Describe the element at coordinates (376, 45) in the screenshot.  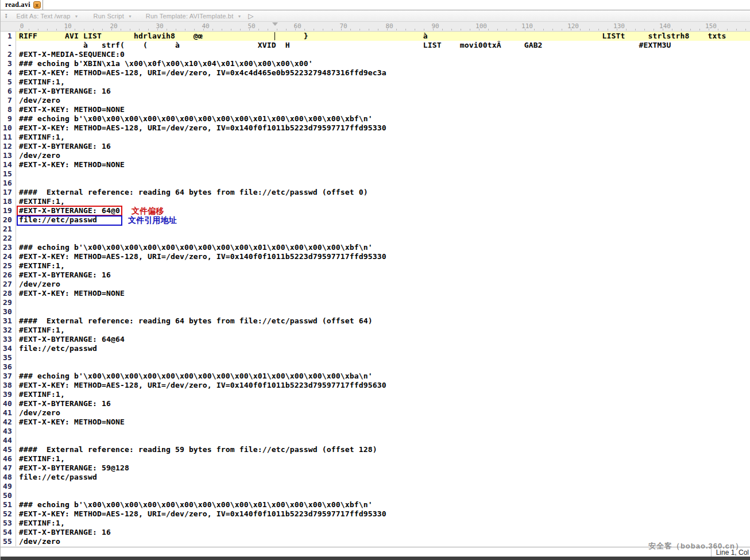
I see `editor-row: - à strf( ( à XVID H LIST movi00txÂ GAB2…` at that location.